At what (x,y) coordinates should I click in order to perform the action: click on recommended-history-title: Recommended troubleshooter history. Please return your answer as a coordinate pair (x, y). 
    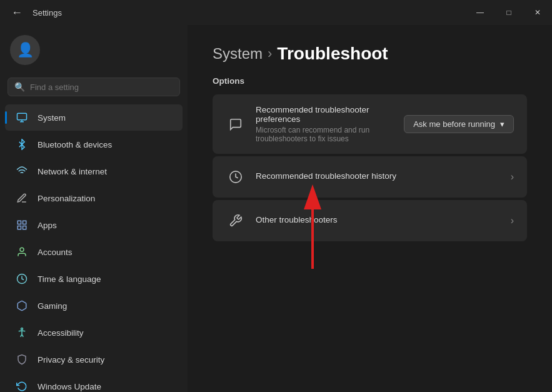
    Looking at the image, I should click on (378, 176).